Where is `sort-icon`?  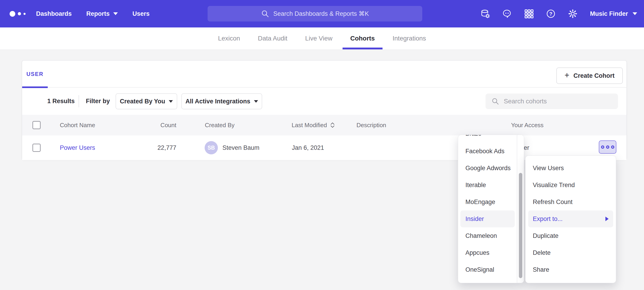 sort-icon is located at coordinates (332, 125).